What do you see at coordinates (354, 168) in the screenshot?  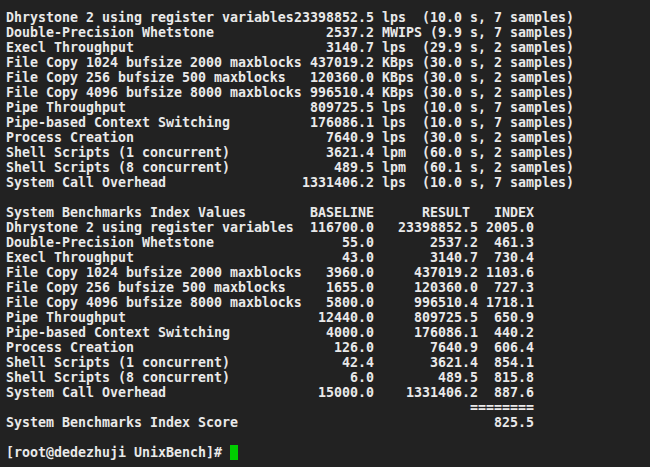 I see `test-value: 489.5` at bounding box center [354, 168].